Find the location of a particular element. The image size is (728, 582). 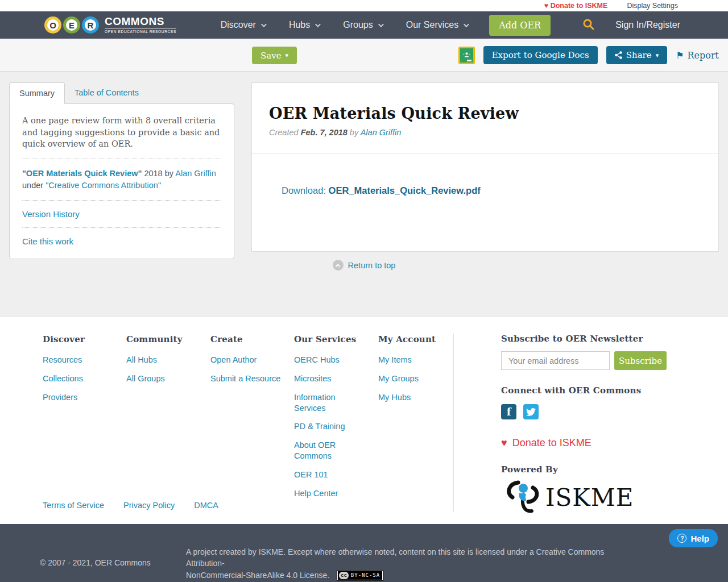

iskme-logo: ISKME is located at coordinates (598, 497).